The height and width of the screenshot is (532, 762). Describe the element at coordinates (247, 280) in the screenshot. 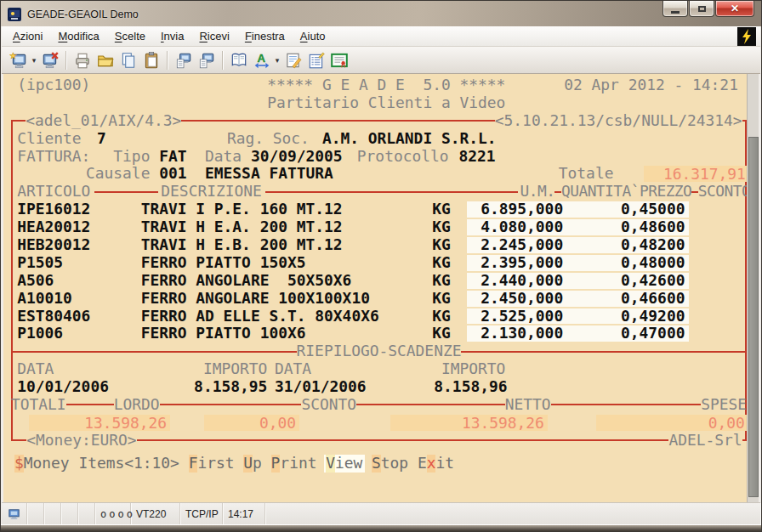

I see `item-description: FERRO ANGOLARE 50X50X6` at that location.